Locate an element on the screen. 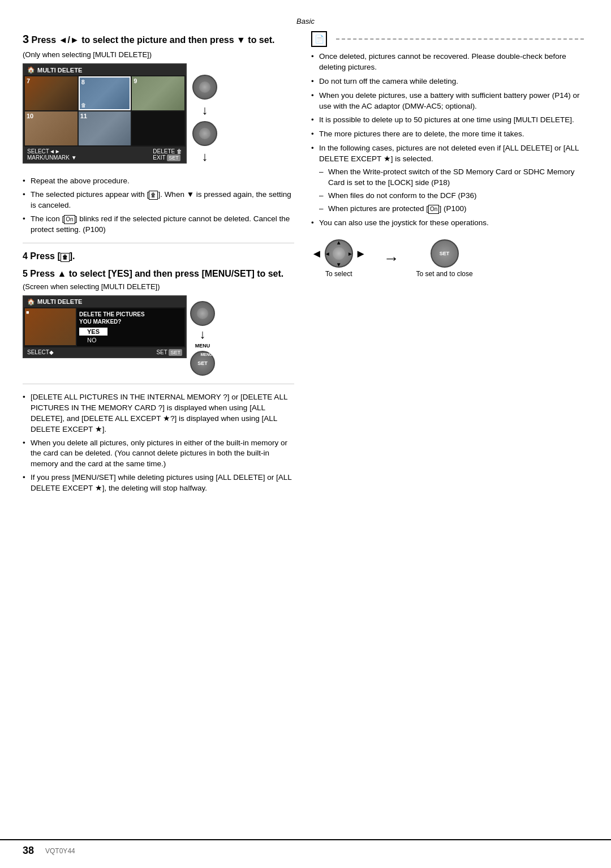 The image size is (611, 868). step3-heading: 3 Press ◄/► to select the picture and th… is located at coordinates (158, 39).